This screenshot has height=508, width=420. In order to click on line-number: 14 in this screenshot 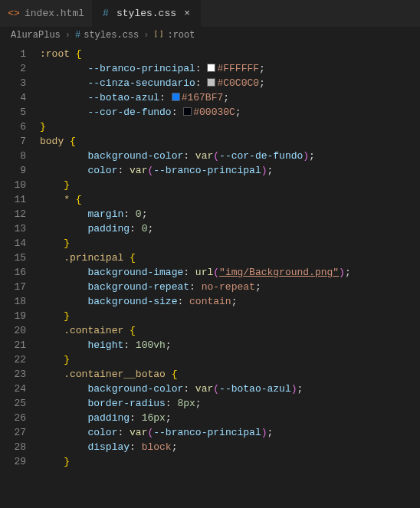, I will do `click(13, 244)`.